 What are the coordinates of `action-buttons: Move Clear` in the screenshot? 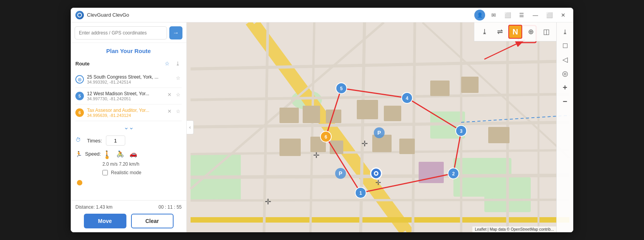 It's located at (128, 221).